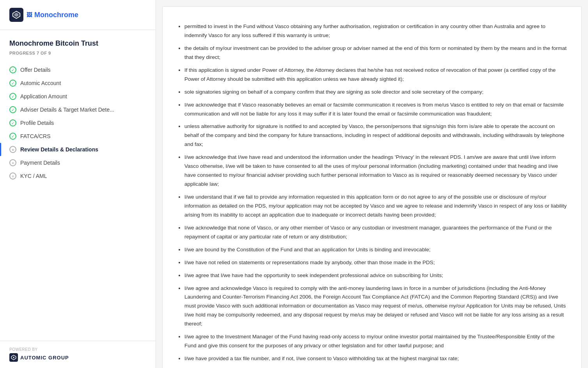  I want to click on nav-item-application-amount: ✓ Application Amount, so click(78, 96).